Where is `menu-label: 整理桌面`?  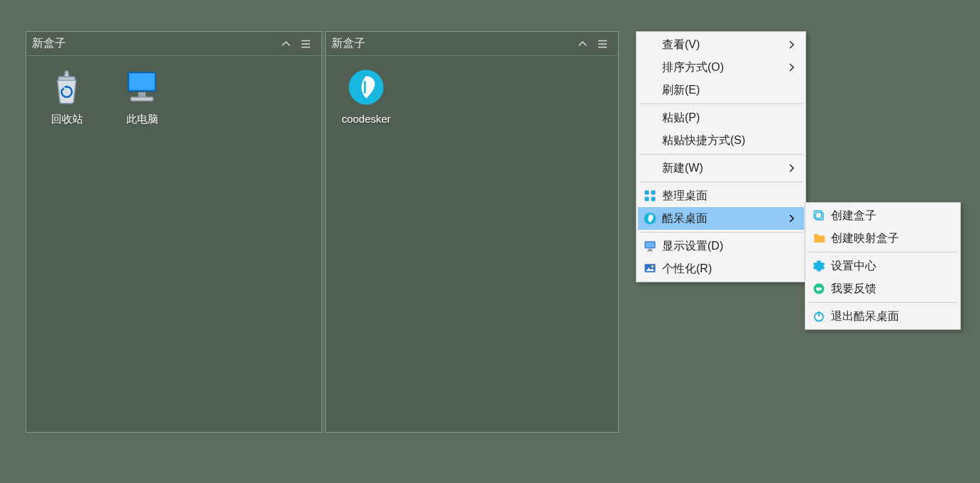
menu-label: 整理桌面 is located at coordinates (723, 196).